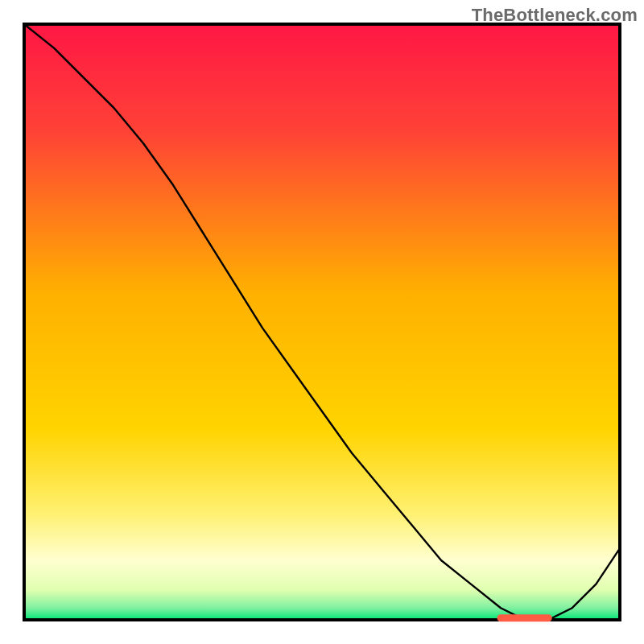 The height and width of the screenshot is (644, 644). What do you see at coordinates (555, 15) in the screenshot?
I see `watermark-label: TheBottleneck.com` at bounding box center [555, 15].